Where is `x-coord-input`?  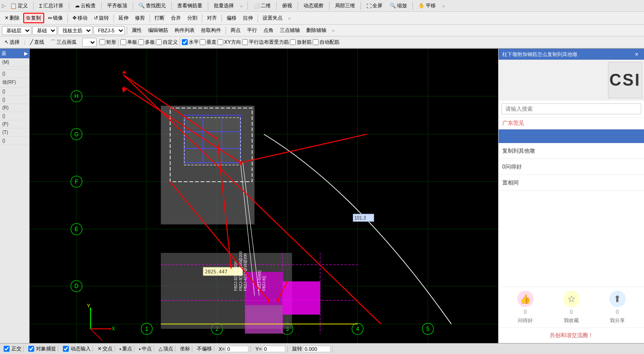
x-coord-input is located at coordinates (237, 349).